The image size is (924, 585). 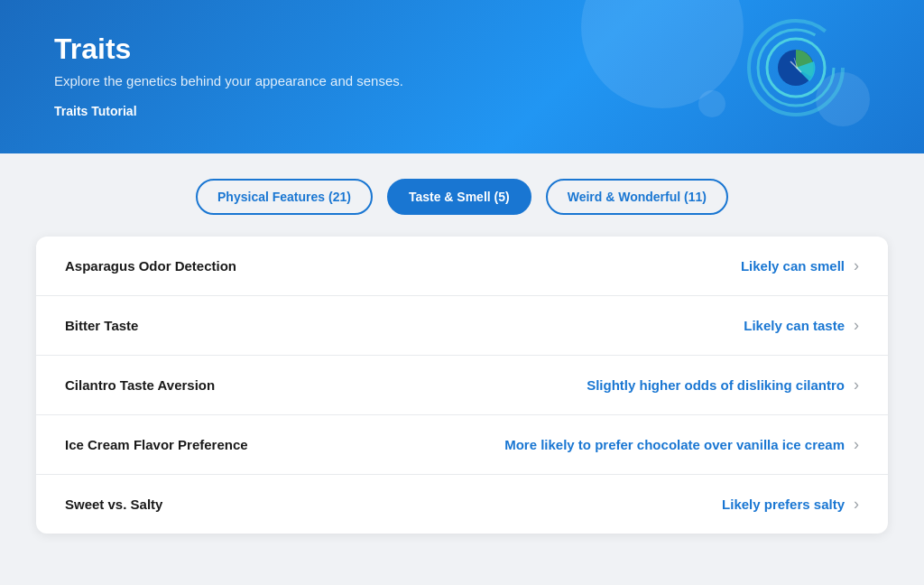 I want to click on trait-result-bitter: Likely can taste, so click(x=794, y=325).